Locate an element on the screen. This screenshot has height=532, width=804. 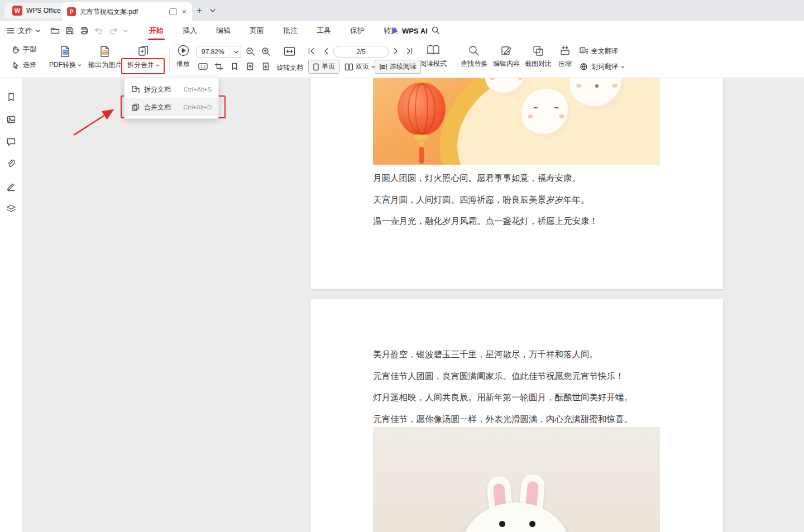
fit-width-icon is located at coordinates (289, 51).